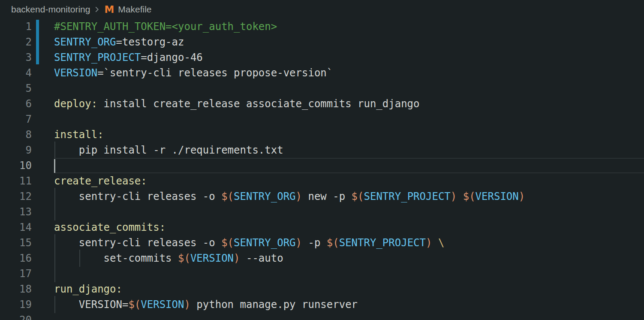 This screenshot has height=320, width=644. I want to click on code-line: 10, so click(322, 166).